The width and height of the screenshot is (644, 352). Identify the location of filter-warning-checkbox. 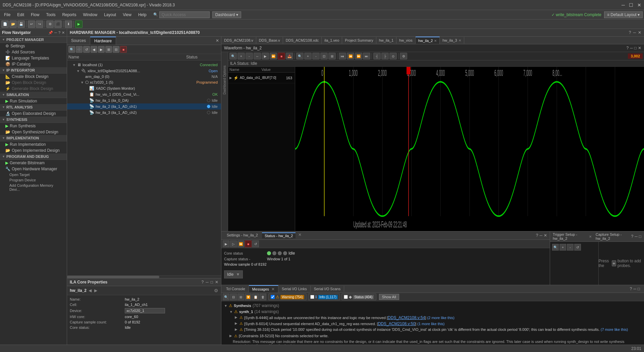
(273, 297).